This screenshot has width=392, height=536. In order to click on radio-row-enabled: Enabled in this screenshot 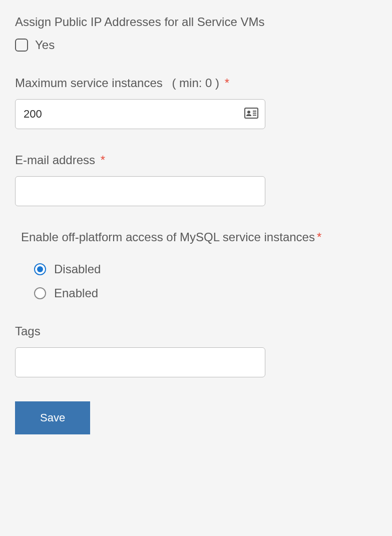, I will do `click(205, 293)`.